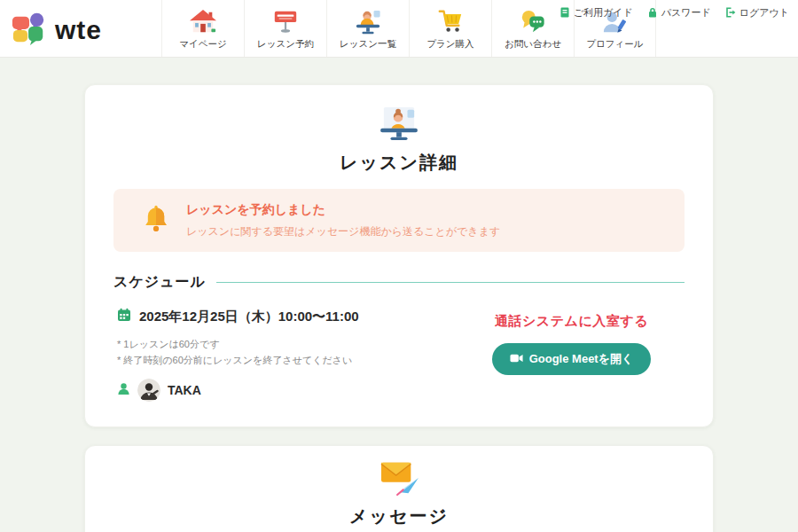 The width and height of the screenshot is (798, 532). I want to click on teacher-avatar, so click(149, 390).